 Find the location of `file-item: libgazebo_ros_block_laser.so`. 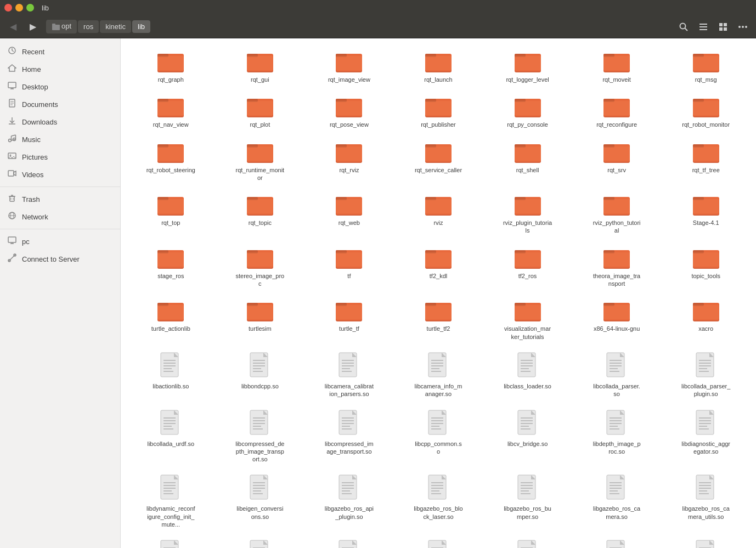

file-item: libgazebo_ros_block_laser.so is located at coordinates (439, 501).